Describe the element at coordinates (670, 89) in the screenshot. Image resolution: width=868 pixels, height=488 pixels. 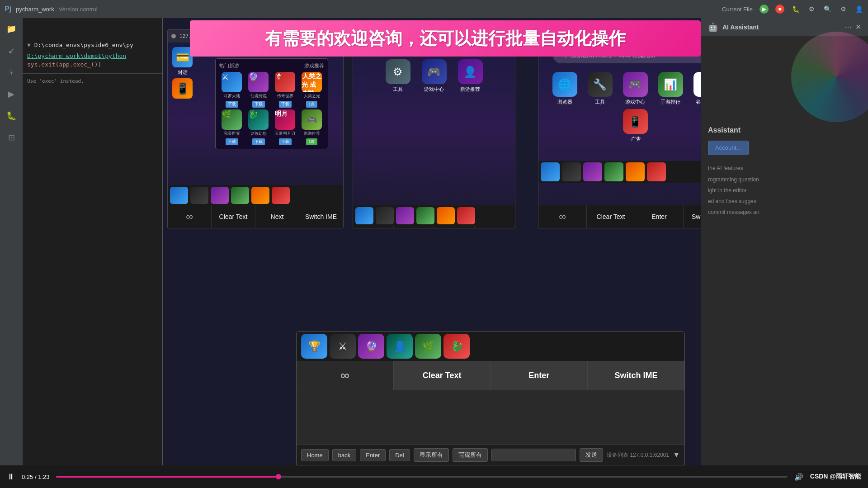
I see `list-item: 📊 手游排行` at that location.